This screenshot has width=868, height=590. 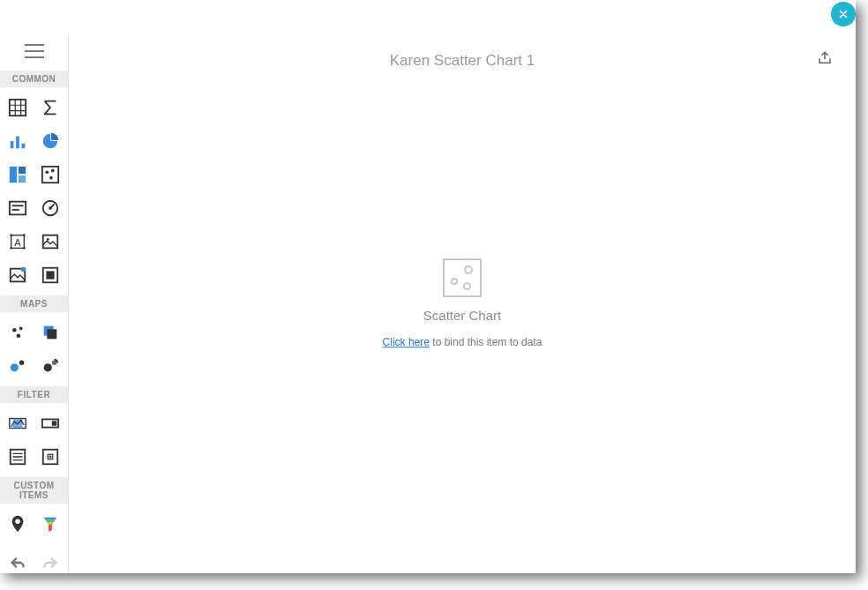 I want to click on custom-funnel-icon, so click(x=51, y=524).